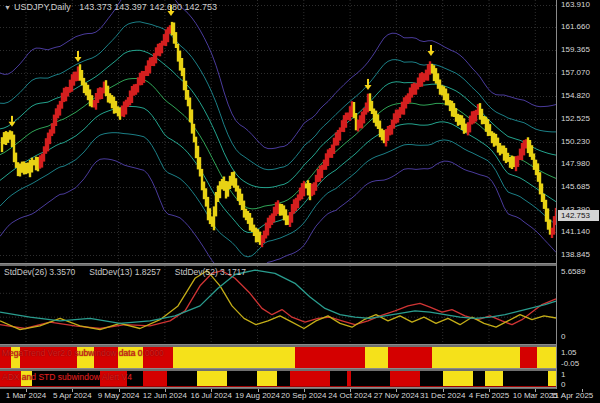 The height and width of the screenshot is (403, 600). What do you see at coordinates (26, 396) in the screenshot?
I see `time-axis-label: 1 Mar 2024` at bounding box center [26, 396].